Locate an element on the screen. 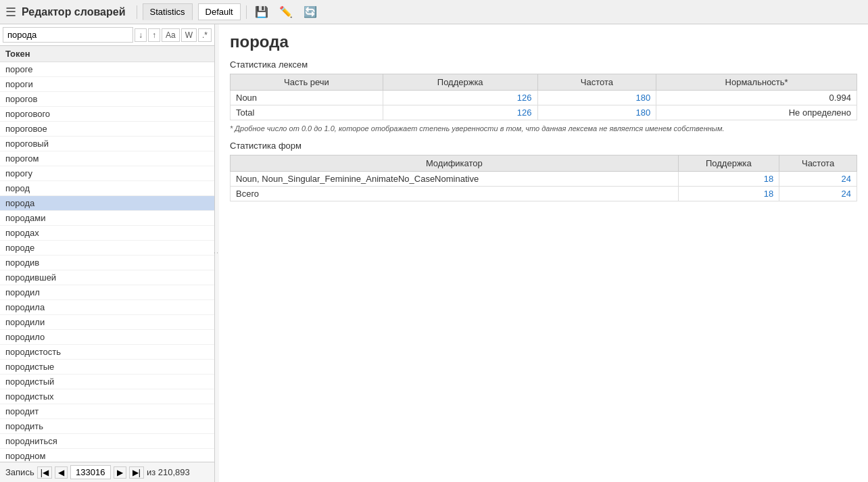 The width and height of the screenshot is (868, 482). list-item: породистых is located at coordinates (107, 397).